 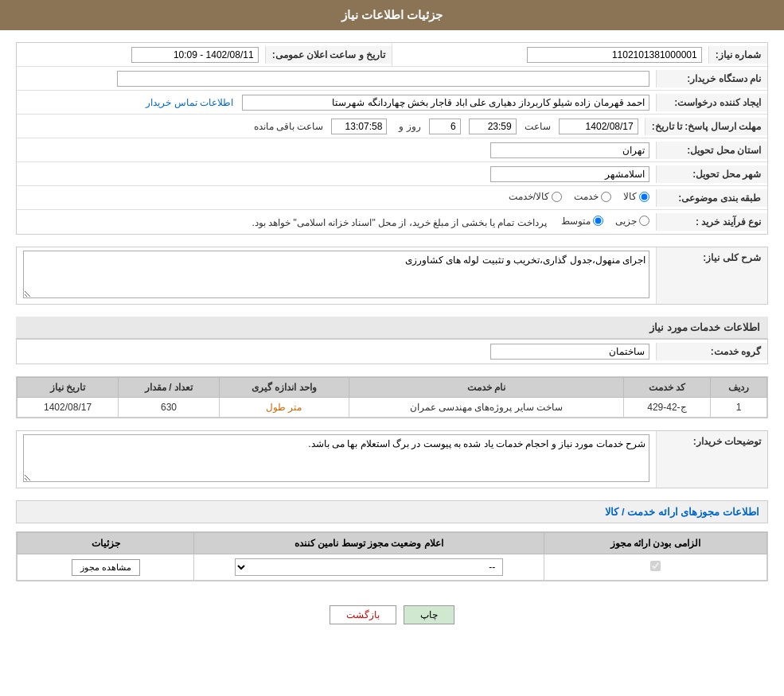 I want to click on category-row: طبقه بندی موضوعی: کالا خدمت, so click(x=392, y=198).